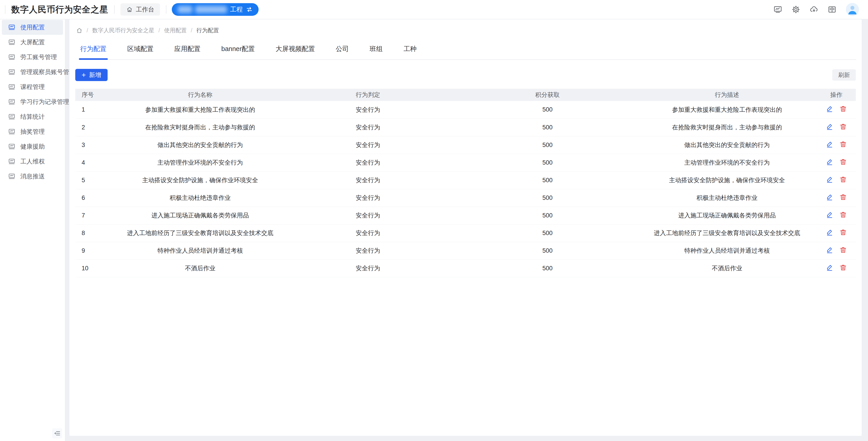 The image size is (868, 441). I want to click on description-cell: 在抢险救灾时挺身而出，主动参与救援的, so click(727, 127).